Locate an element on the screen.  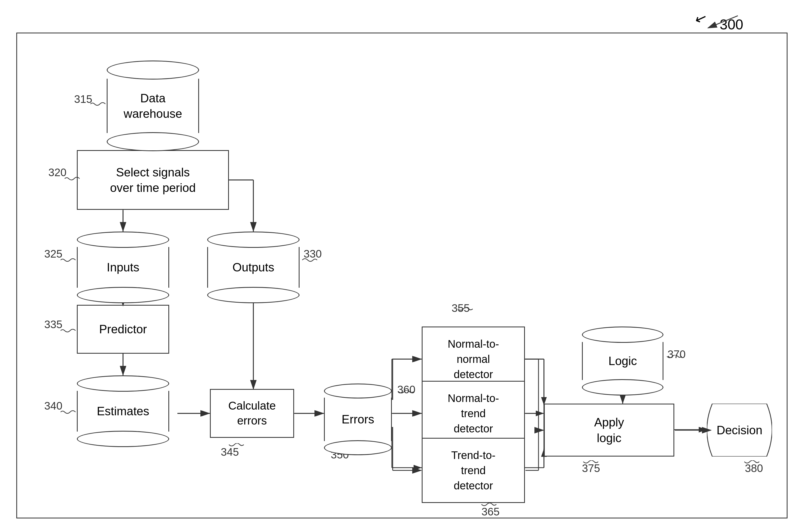
select-signals-label: Select signalsover time period is located at coordinates (153, 180).